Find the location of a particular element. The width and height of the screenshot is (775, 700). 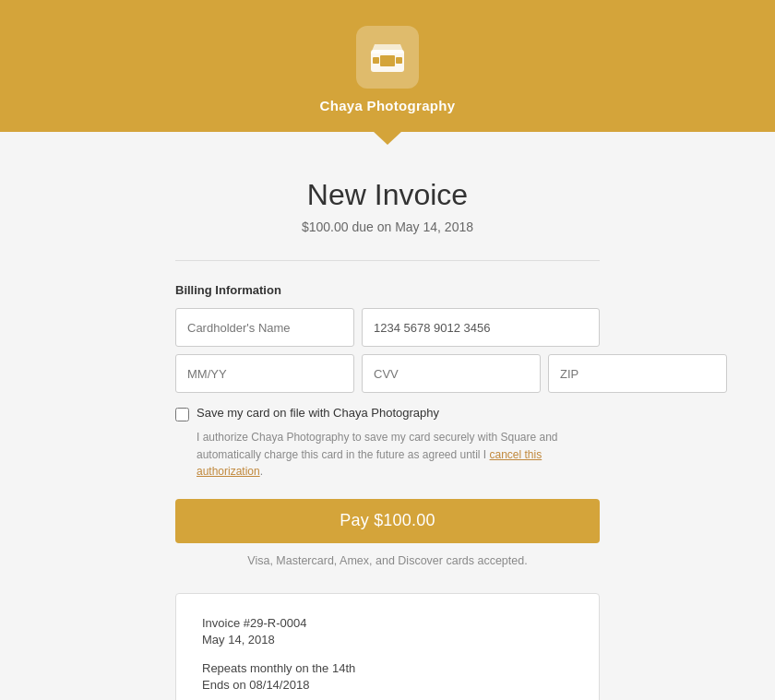

invoice-ends: Ends on 08/14/2018 is located at coordinates (388, 684).